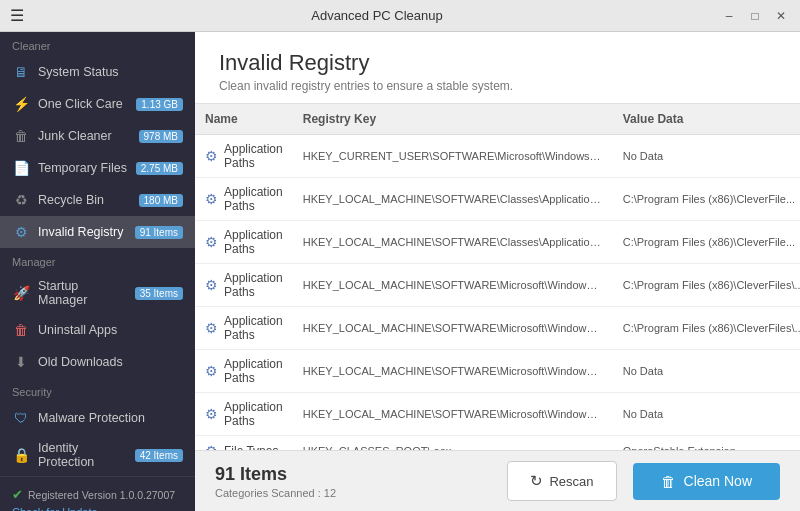 The width and height of the screenshot is (800, 511). What do you see at coordinates (160, 168) in the screenshot?
I see `temporary-files-badge: 2.75 MB` at bounding box center [160, 168].